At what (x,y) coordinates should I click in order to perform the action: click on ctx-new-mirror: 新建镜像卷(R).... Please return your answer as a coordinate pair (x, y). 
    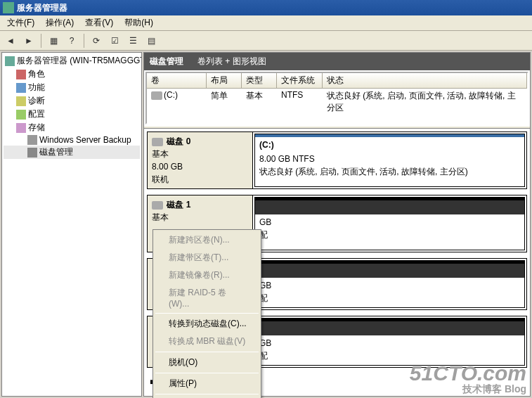
    Looking at the image, I should click on (207, 276).